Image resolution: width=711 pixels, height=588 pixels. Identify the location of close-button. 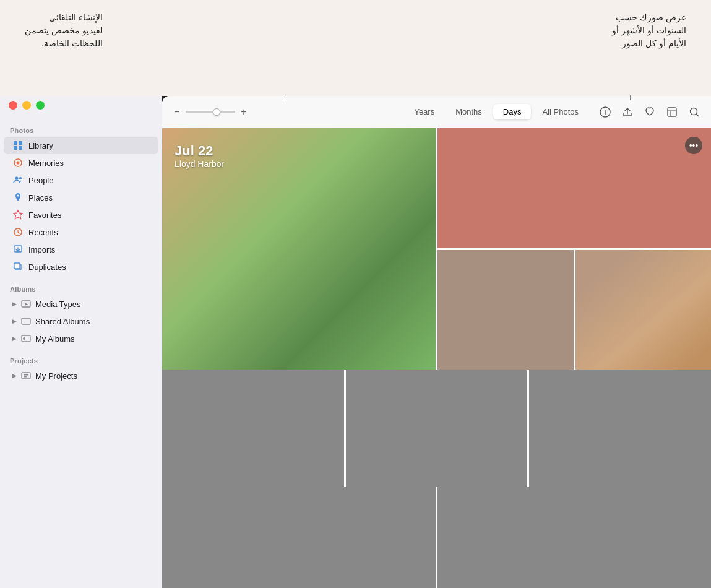
(13, 105).